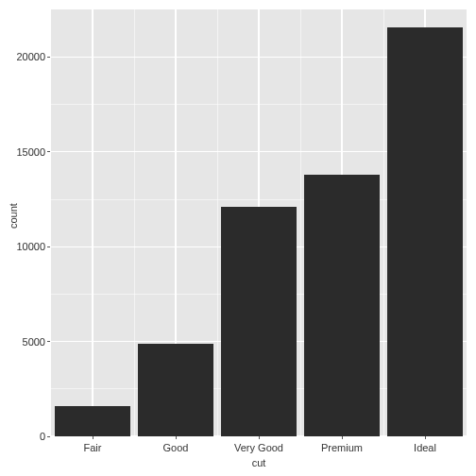 The height and width of the screenshot is (476, 476). What do you see at coordinates (425, 232) in the screenshot?
I see `bar-ideal` at bounding box center [425, 232].